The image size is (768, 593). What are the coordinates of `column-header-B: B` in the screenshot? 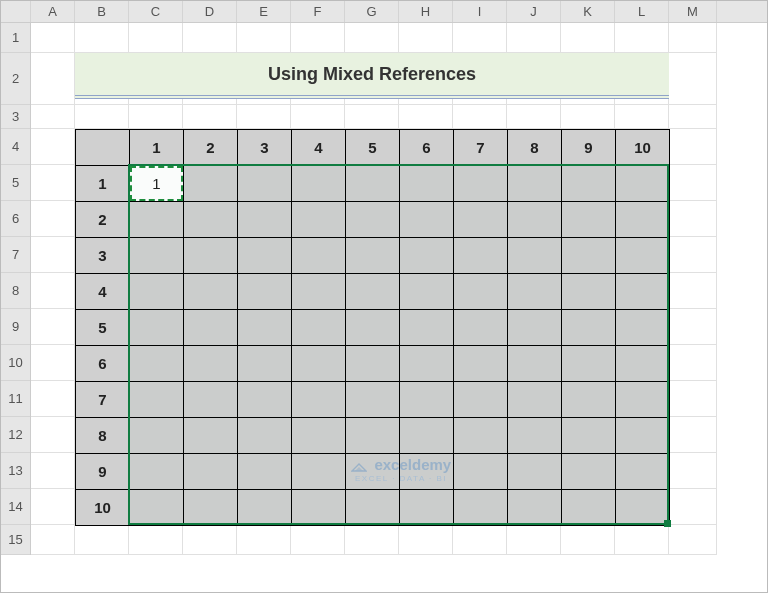 It's located at (102, 12).